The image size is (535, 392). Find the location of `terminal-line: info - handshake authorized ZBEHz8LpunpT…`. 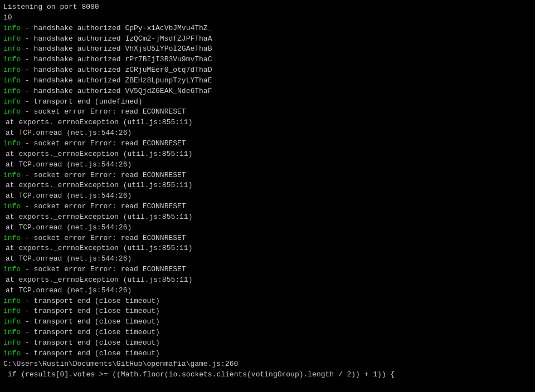

terminal-line: info - handshake authorized ZBEHz8LpunpT… is located at coordinates (268, 81).